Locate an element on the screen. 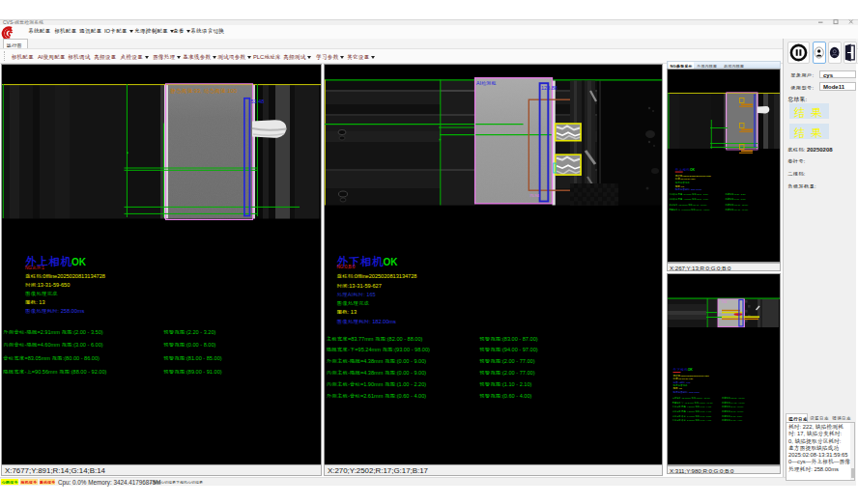 The width and height of the screenshot is (858, 504). svg-text: 处理AI耗时: 165 is located at coordinates (682, 382).